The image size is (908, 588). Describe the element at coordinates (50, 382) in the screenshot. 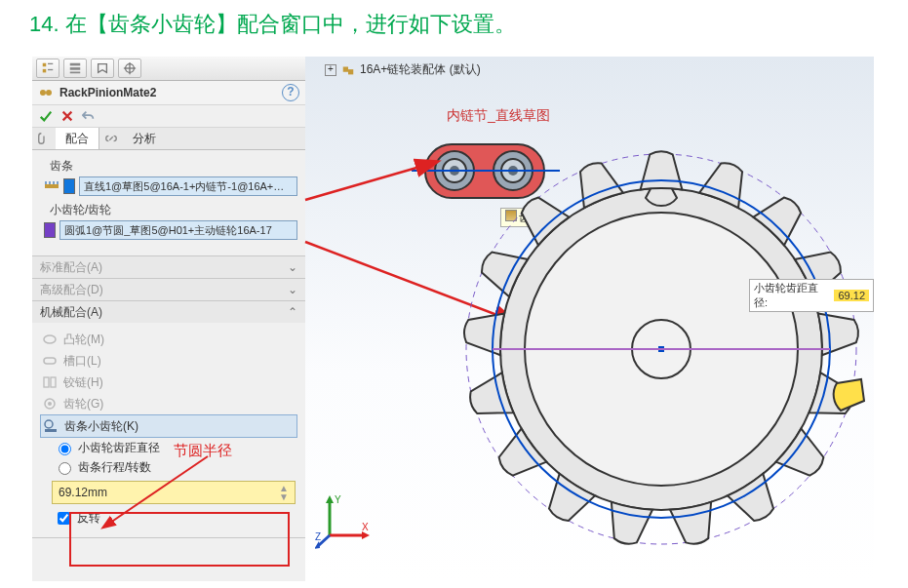

I see `hinge-icon` at that location.